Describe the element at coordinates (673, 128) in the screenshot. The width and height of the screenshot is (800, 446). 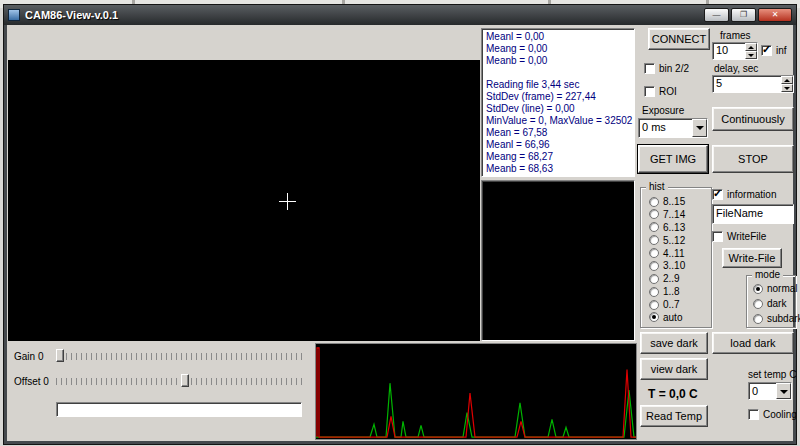
I see `exposure-select: 0 ms` at that location.